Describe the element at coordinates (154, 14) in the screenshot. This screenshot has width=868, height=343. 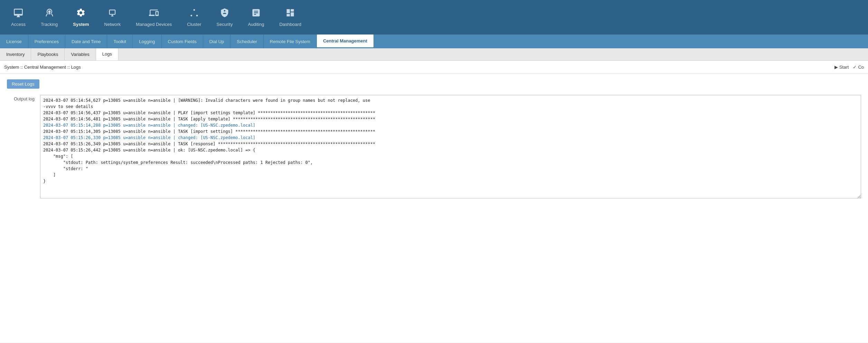
I see `devices-icon` at that location.